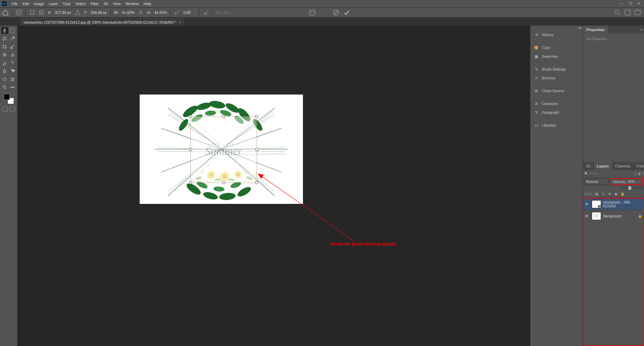  I want to click on lasso-tool, so click(5, 38).